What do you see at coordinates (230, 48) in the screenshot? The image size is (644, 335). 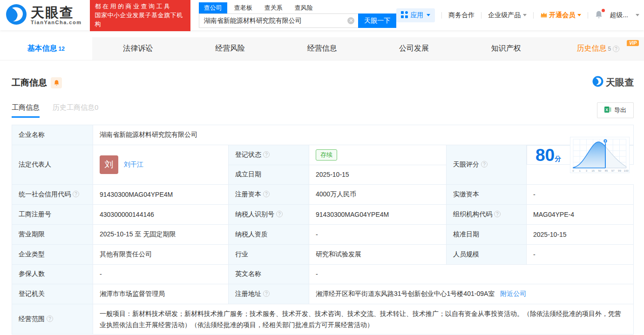 I see `tab-operation-risk: 经营风险` at bounding box center [230, 48].